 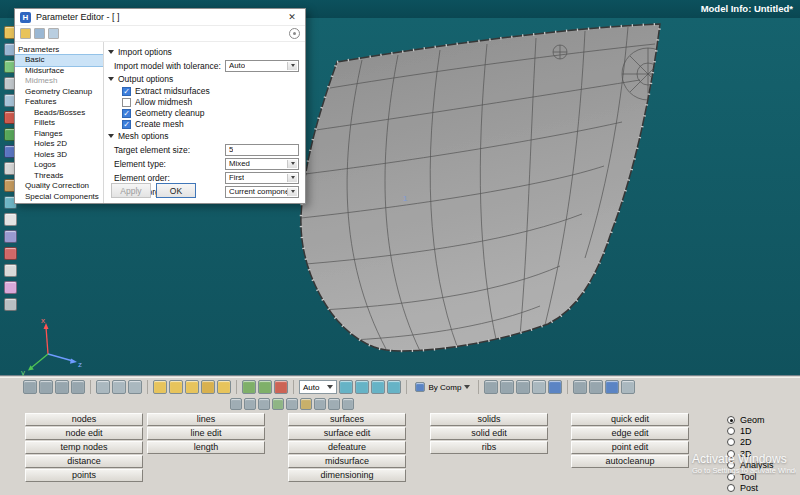 What do you see at coordinates (59, 114) in the screenshot?
I see `tree-item-beads-bosses: Beads/Bosses` at bounding box center [59, 114].